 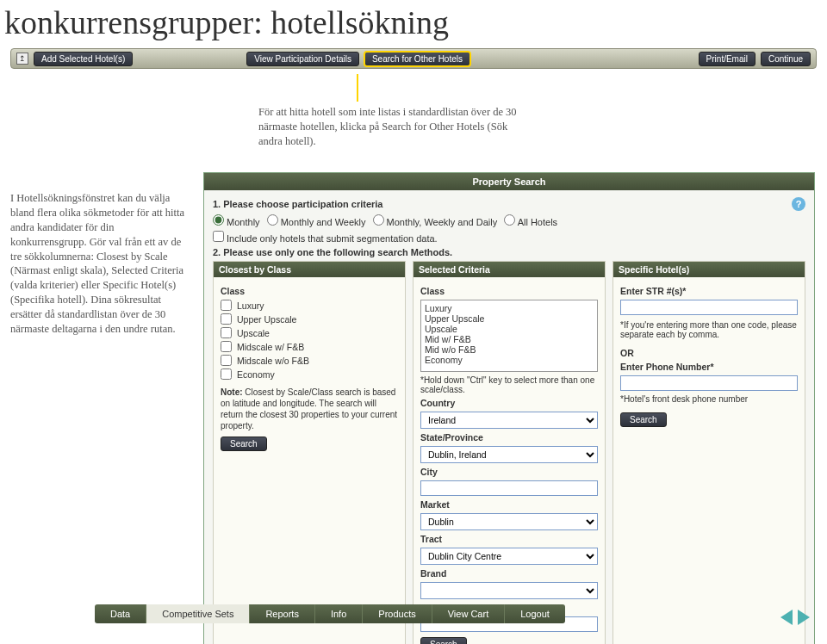 What do you see at coordinates (326, 238) in the screenshot?
I see `include-segmentation-checkbox: Include only hotels that submit segmenta…` at bounding box center [326, 238].